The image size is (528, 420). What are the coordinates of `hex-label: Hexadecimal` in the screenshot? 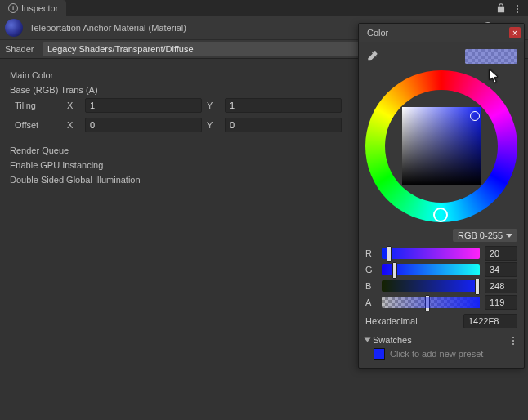 It's located at (412, 321).